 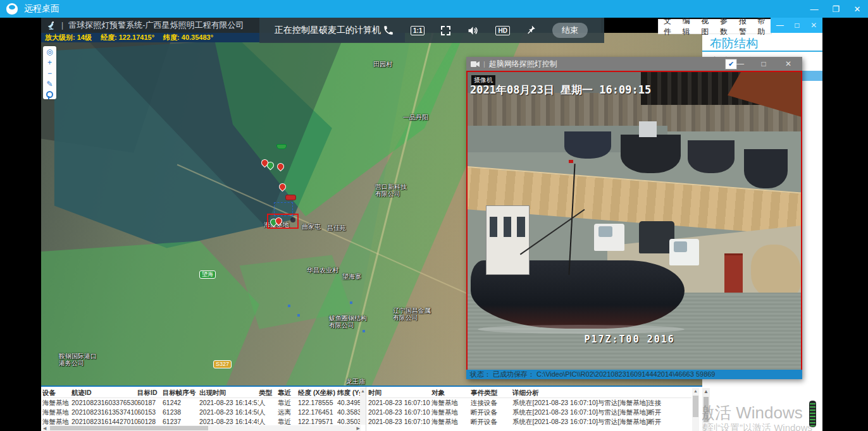 I want to click on panel-heading: 布防结构, so click(x=734, y=44).